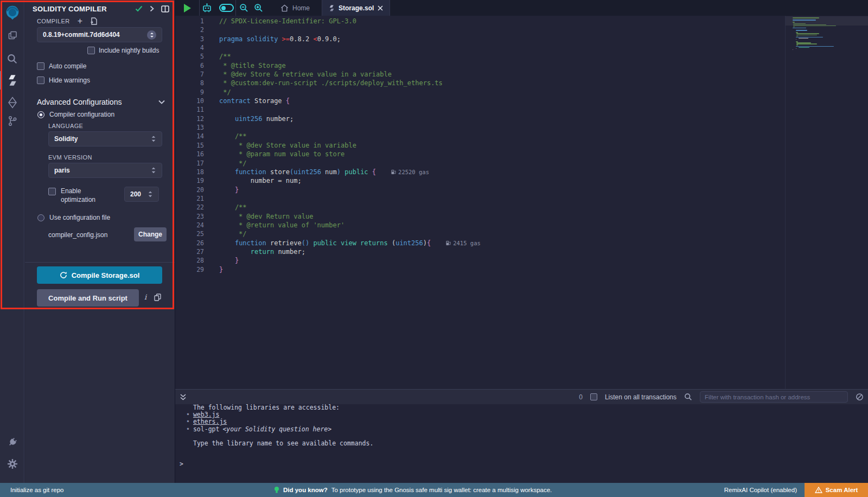 This screenshot has width=868, height=497. What do you see at coordinates (837, 490) in the screenshot?
I see `scam-alert-button: Scam Alert` at bounding box center [837, 490].